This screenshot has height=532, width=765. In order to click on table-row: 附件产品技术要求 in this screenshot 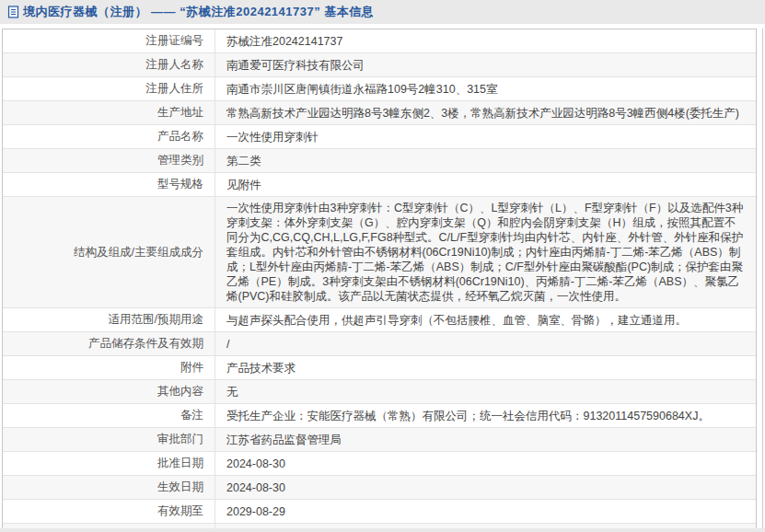, I will do `click(379, 368)`.